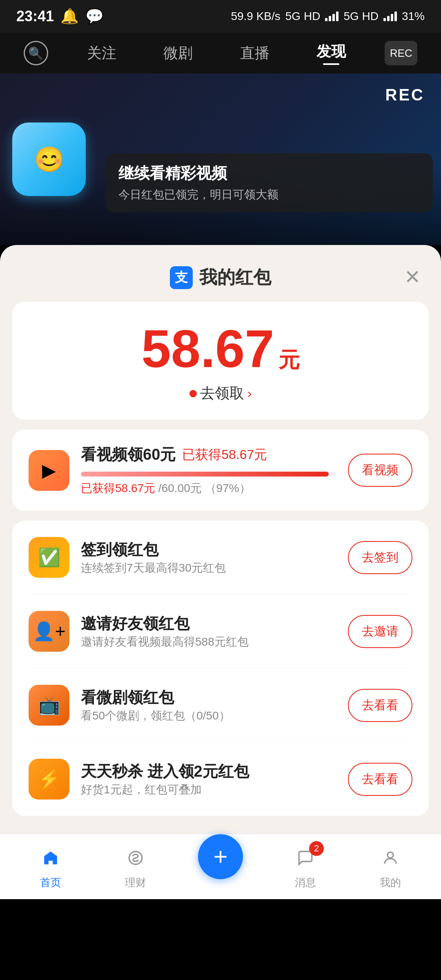  What do you see at coordinates (270, 173) in the screenshot?
I see `banner-title: 继续看精彩视频` at bounding box center [270, 173].